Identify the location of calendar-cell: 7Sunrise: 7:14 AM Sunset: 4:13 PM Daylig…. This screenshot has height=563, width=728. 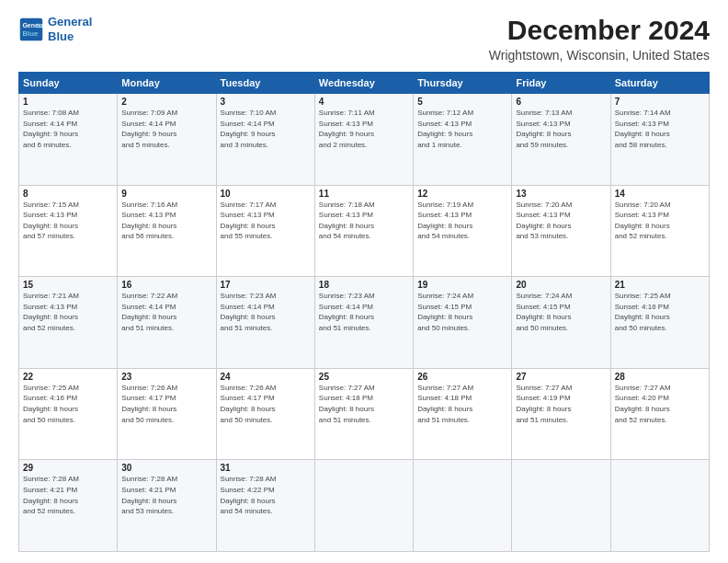
(660, 140).